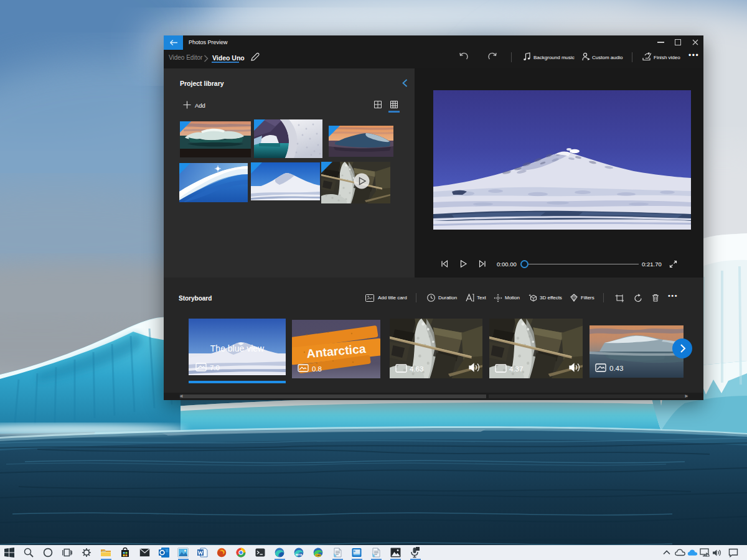 The width and height of the screenshot is (747, 560). I want to click on svg-text: 0.43, so click(616, 368).